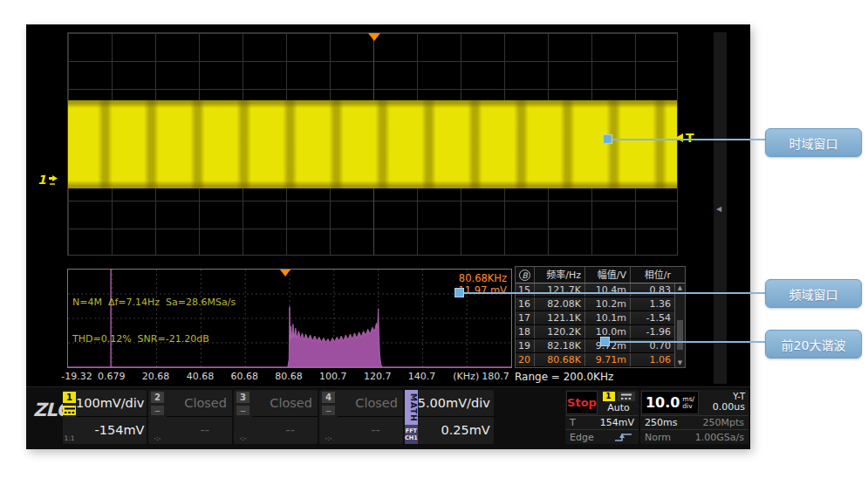 The width and height of the screenshot is (868, 478). Describe the element at coordinates (276, 417) in the screenshot. I see `channel3-panel: 3 − -:- Closed --` at that location.